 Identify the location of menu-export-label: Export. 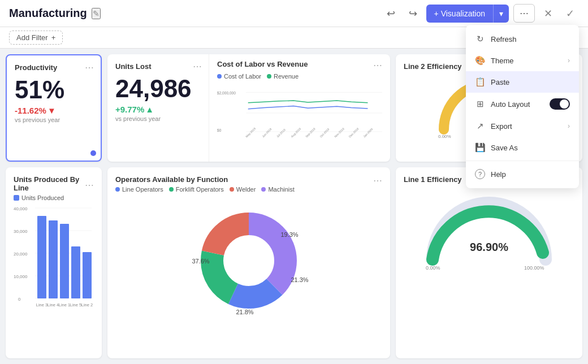
(501, 127).